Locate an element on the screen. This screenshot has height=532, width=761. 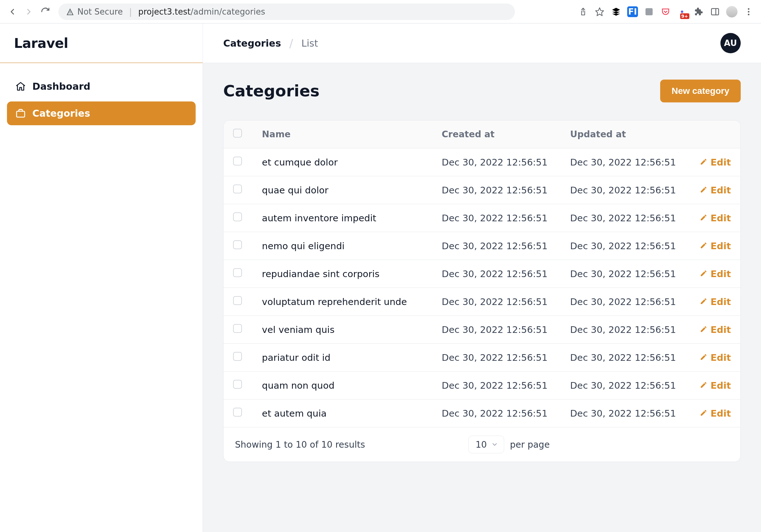
user-avatar: AU is located at coordinates (731, 43).